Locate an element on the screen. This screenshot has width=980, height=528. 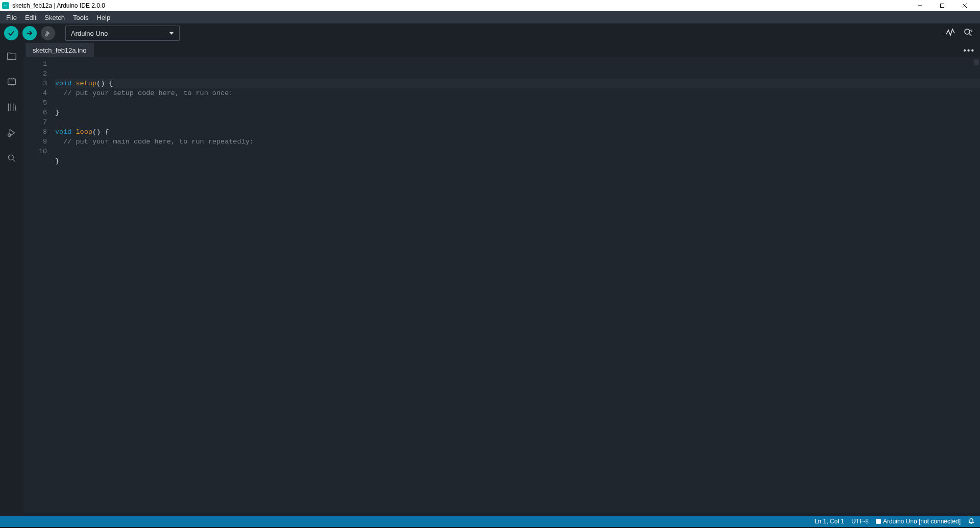
plug-icon is located at coordinates (878, 521).